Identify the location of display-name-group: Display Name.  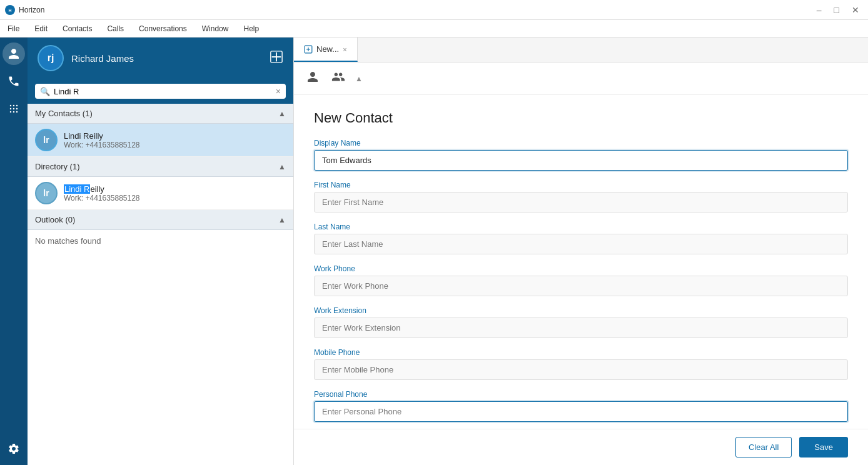
(581, 155).